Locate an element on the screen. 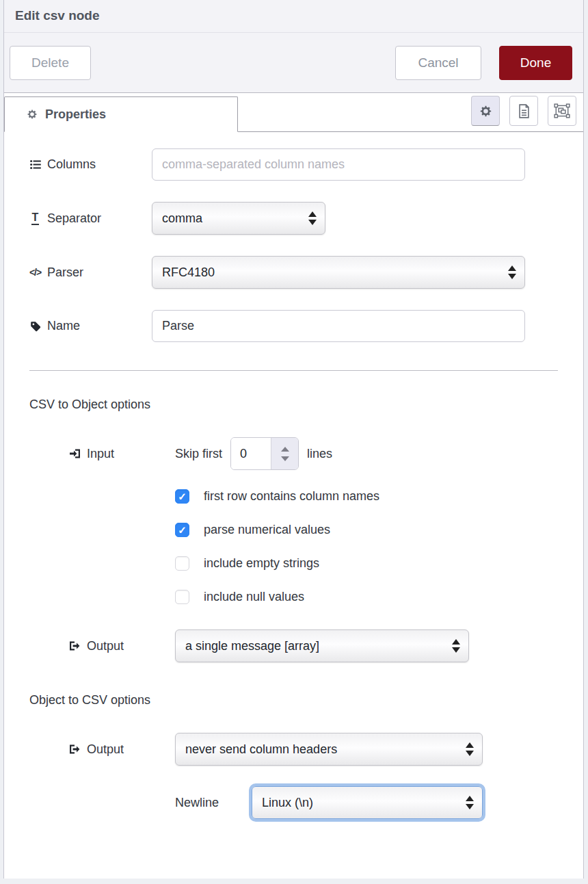  text-width-icon: T is located at coordinates (36, 219).